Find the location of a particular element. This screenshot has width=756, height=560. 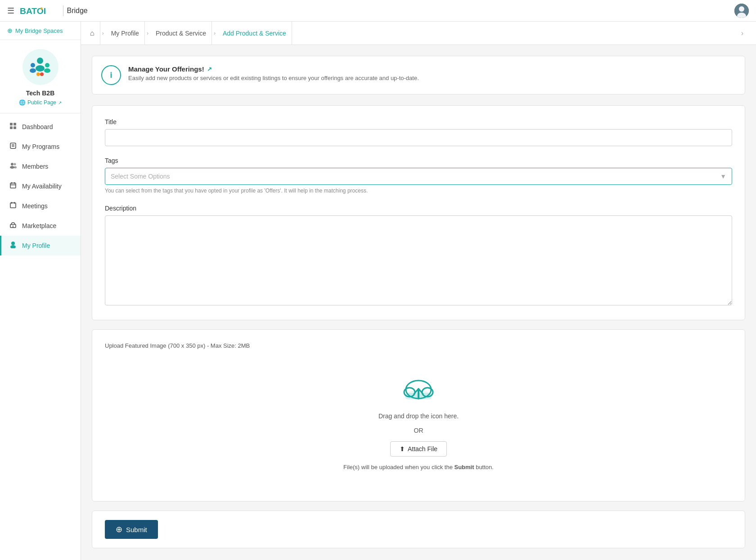

sidebar-item-members: Members is located at coordinates (40, 166).